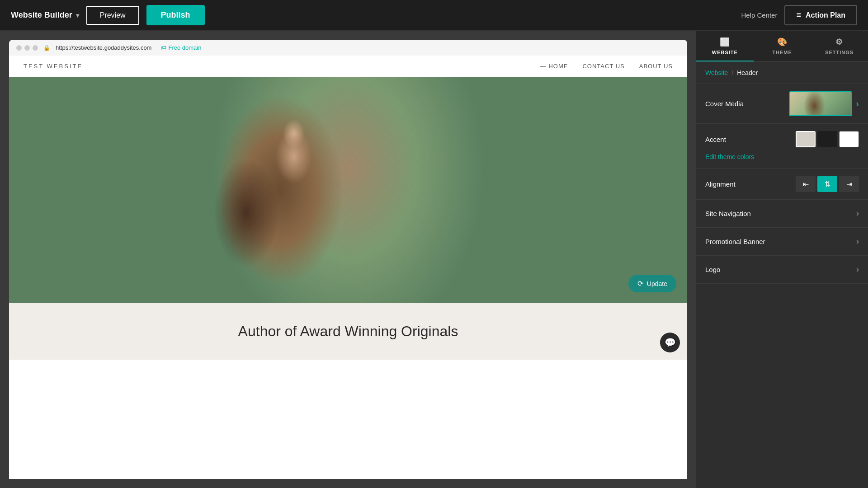  Describe the element at coordinates (725, 52) in the screenshot. I see `tab-website-label: WEBSITE` at that location.